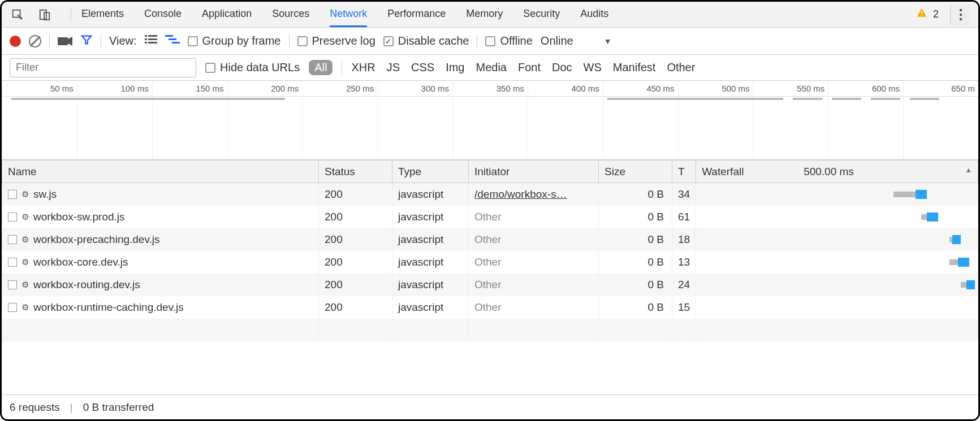 This screenshot has height=421, width=980. Describe the element at coordinates (103, 15) in the screenshot. I see `tab-elements: Elements` at that location.